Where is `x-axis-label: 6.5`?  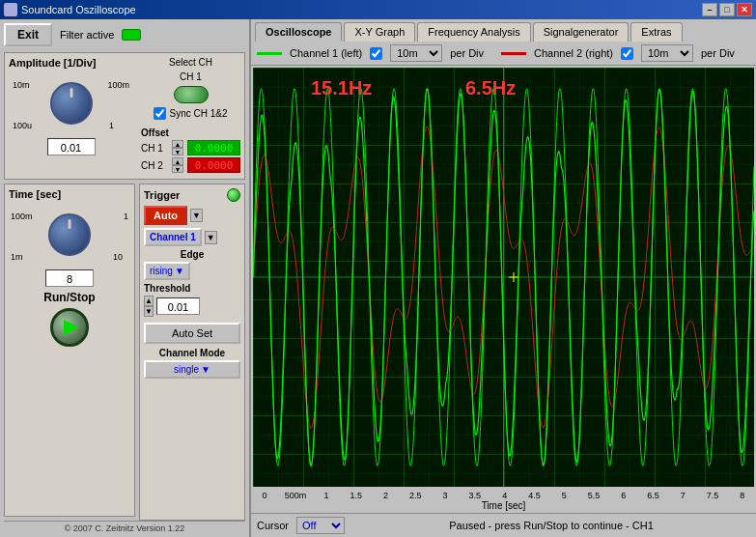 x-axis-label: 6.5 is located at coordinates (653, 495).